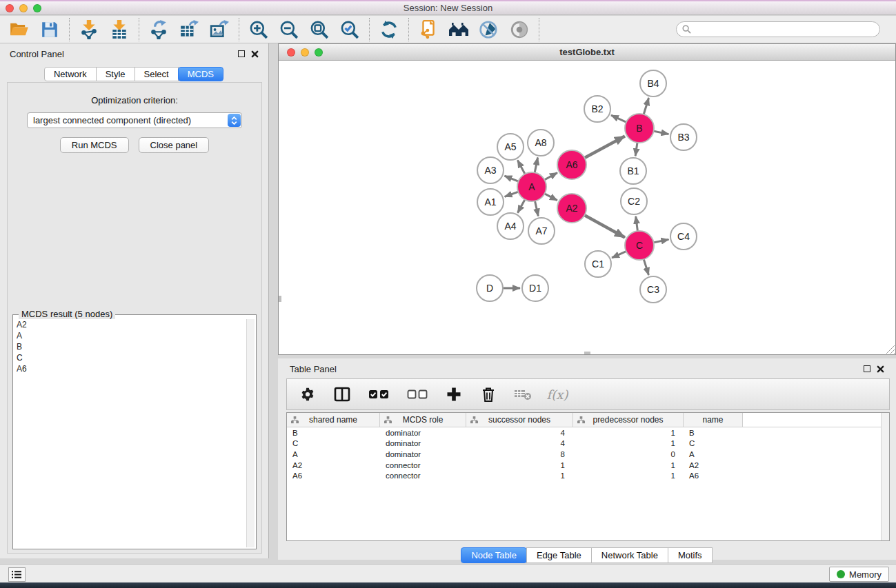 This screenshot has width=896, height=588. What do you see at coordinates (23, 8) in the screenshot?
I see `minimize-window-button` at bounding box center [23, 8].